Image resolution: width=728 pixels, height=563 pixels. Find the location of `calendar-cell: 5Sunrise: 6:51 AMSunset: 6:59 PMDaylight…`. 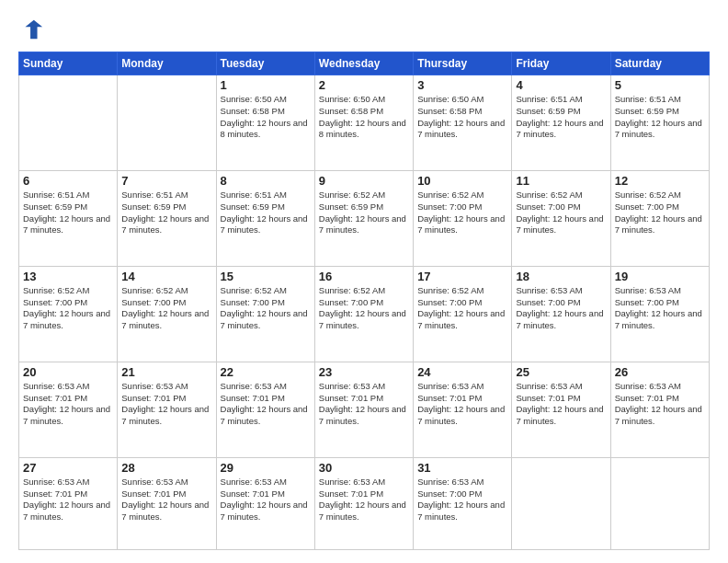

calendar-cell: 5Sunrise: 6:51 AMSunset: 6:59 PMDaylight… is located at coordinates (660, 123).